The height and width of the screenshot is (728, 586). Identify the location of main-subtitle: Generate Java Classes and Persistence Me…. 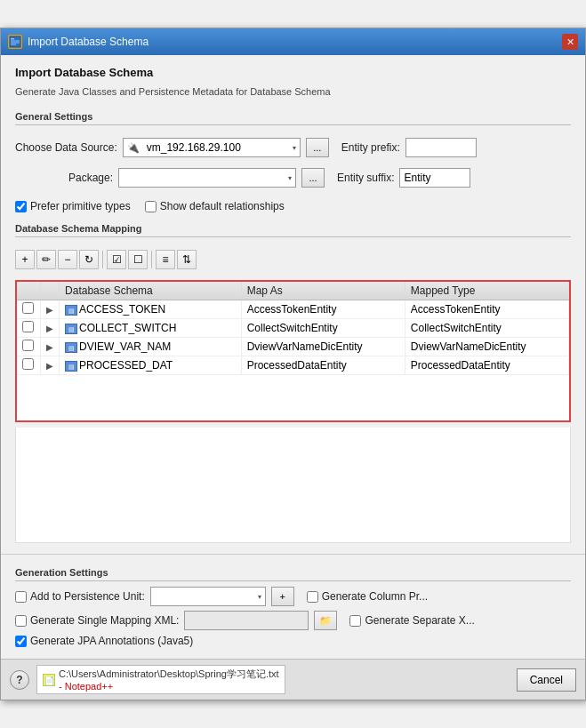
(293, 92).